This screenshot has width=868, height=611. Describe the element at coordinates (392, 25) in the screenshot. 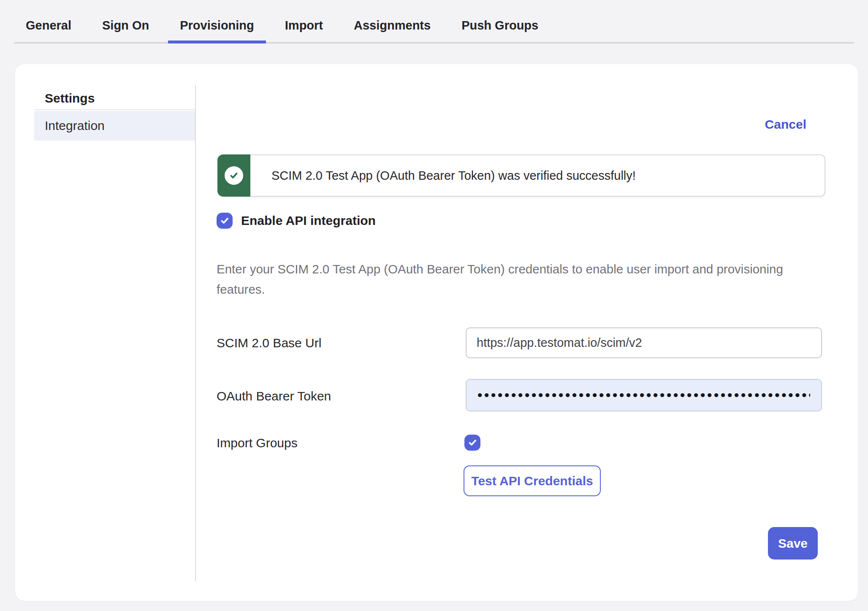

I see `tab-assignments: Assignments` at that location.